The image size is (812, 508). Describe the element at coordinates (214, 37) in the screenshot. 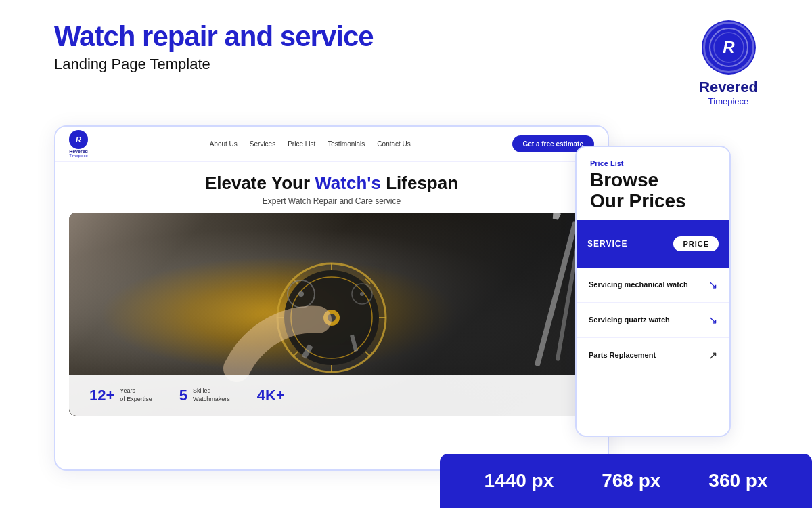

I see `main-title: Watch repair and service` at that location.